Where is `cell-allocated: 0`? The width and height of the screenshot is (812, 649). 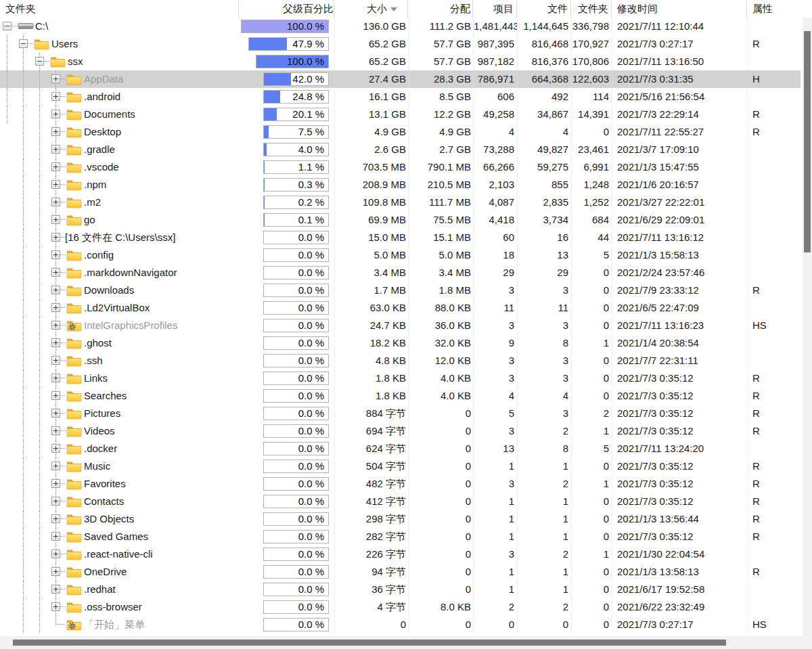 cell-allocated: 0 is located at coordinates (441, 572).